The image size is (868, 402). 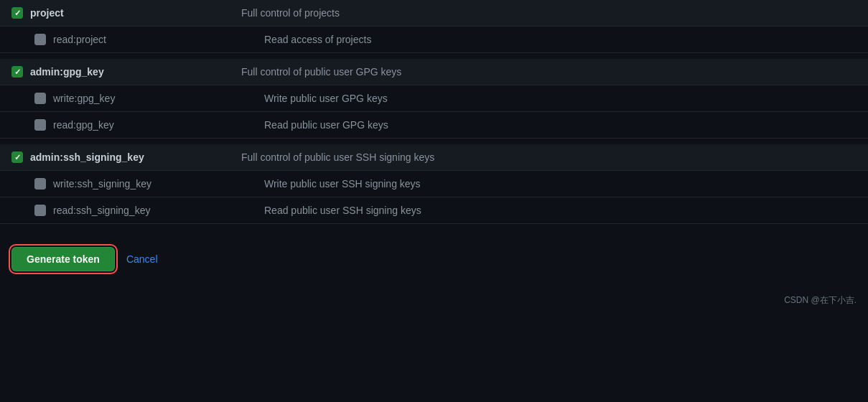 I want to click on actions-row: Generate token Cancel, so click(x=434, y=259).